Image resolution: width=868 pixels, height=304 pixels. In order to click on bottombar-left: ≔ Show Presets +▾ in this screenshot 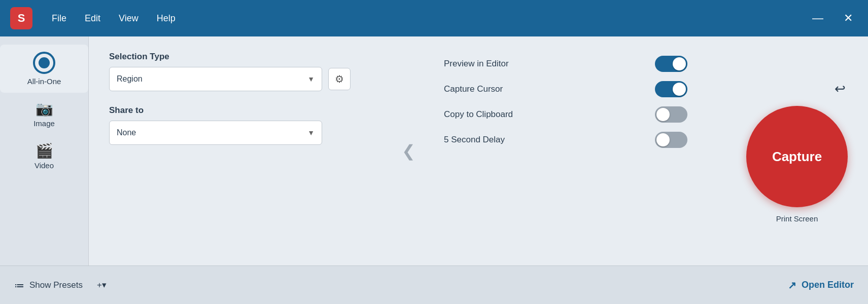, I will do `click(60, 285)`.